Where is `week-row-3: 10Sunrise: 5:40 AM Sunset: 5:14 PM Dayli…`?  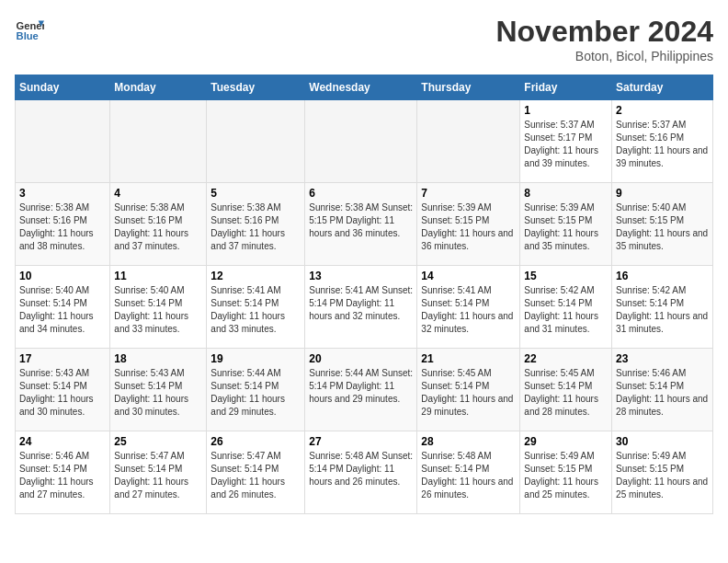
week-row-3: 10Sunrise: 5:40 AM Sunset: 5:14 PM Dayli… is located at coordinates (364, 307).